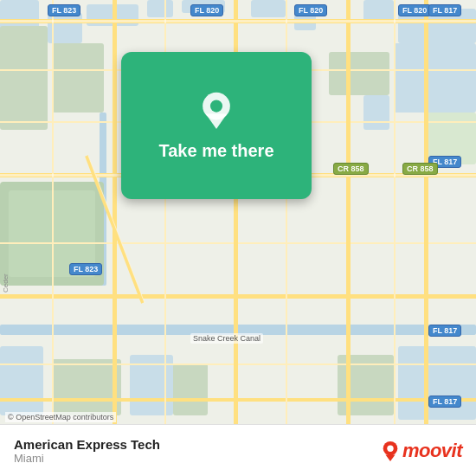 Image resolution: width=476 pixels, height=476 pixels. I want to click on road-label-fl820-1: FL 820, so click(207, 10).